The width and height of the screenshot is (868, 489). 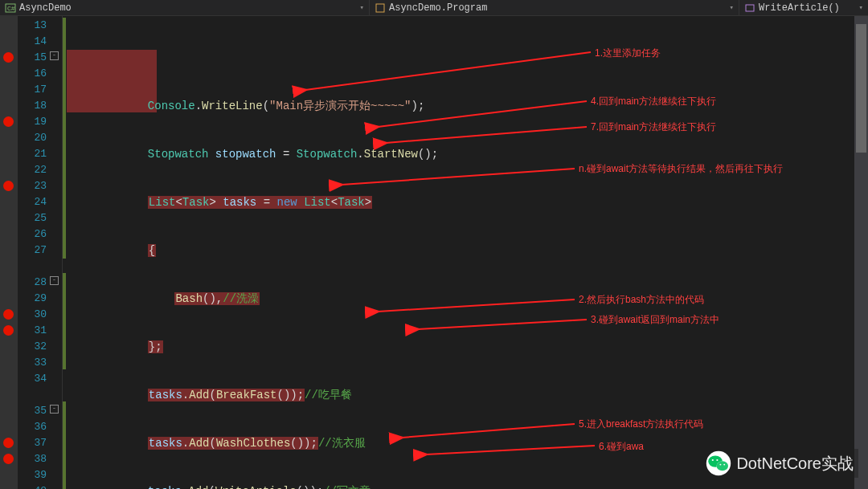 I want to click on line-number: 40, so click(x=32, y=487).